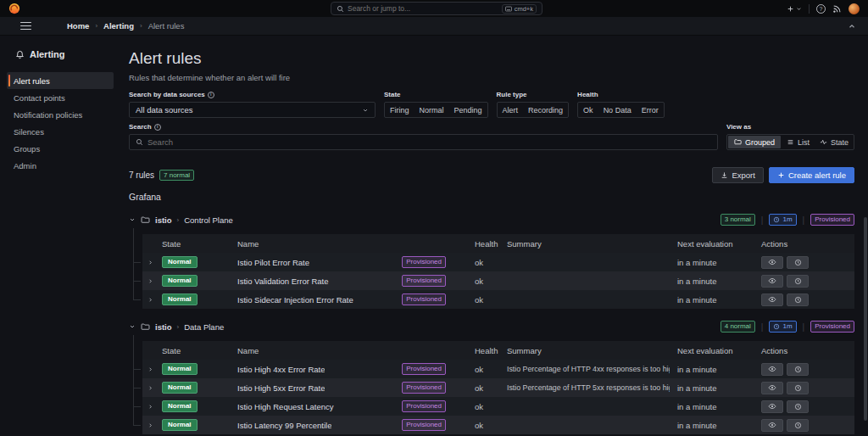 Image resolution: width=868 pixels, height=436 pixels. Describe the element at coordinates (25, 26) in the screenshot. I see `menu-toggle-button` at that location.